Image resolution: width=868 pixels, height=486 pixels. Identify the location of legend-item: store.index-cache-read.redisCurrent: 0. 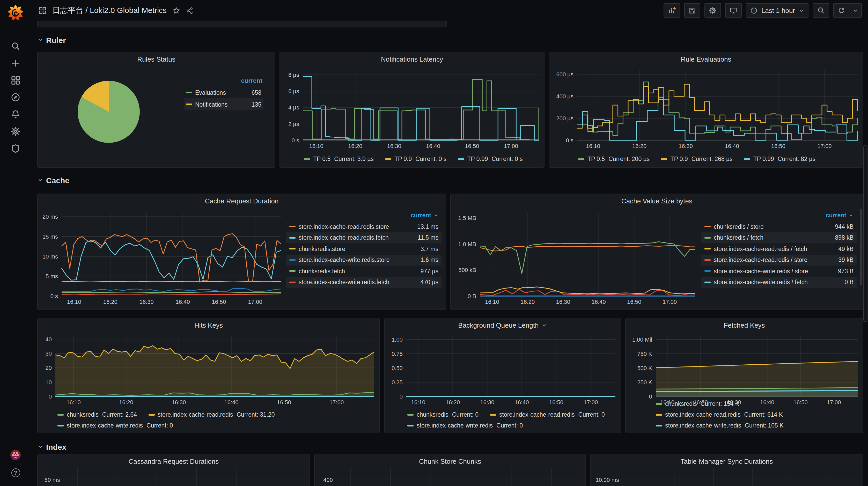
(547, 415).